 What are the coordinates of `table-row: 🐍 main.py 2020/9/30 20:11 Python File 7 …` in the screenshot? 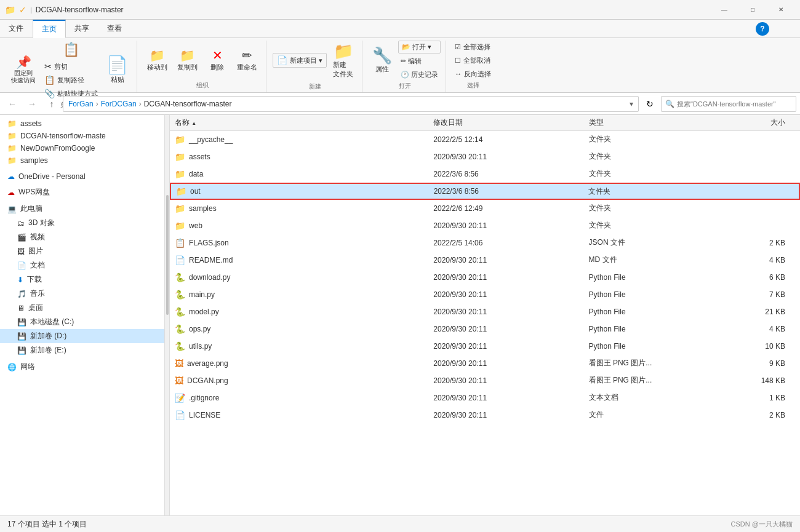 It's located at (485, 295).